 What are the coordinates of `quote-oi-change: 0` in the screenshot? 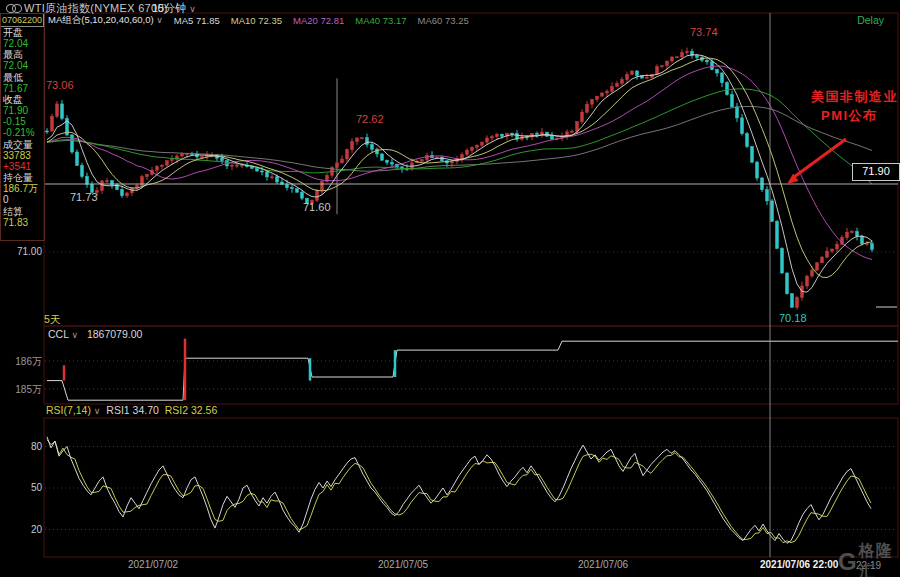 It's located at (24, 200).